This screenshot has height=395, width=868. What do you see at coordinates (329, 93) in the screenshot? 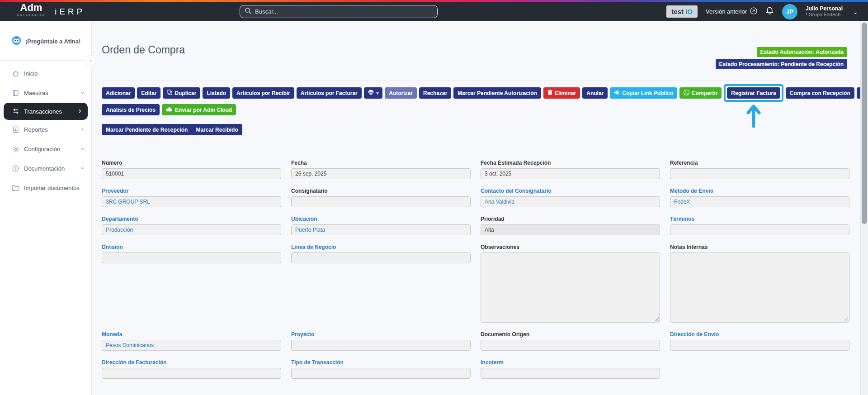
I see `articulos-por-facturar-button: Artículos por Facturar` at bounding box center [329, 93].